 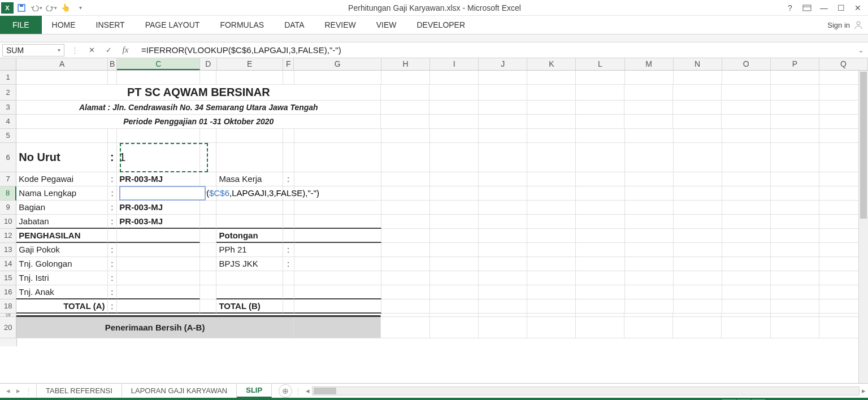 What do you see at coordinates (250, 64) in the screenshot?
I see `col-header-E: E` at bounding box center [250, 64].